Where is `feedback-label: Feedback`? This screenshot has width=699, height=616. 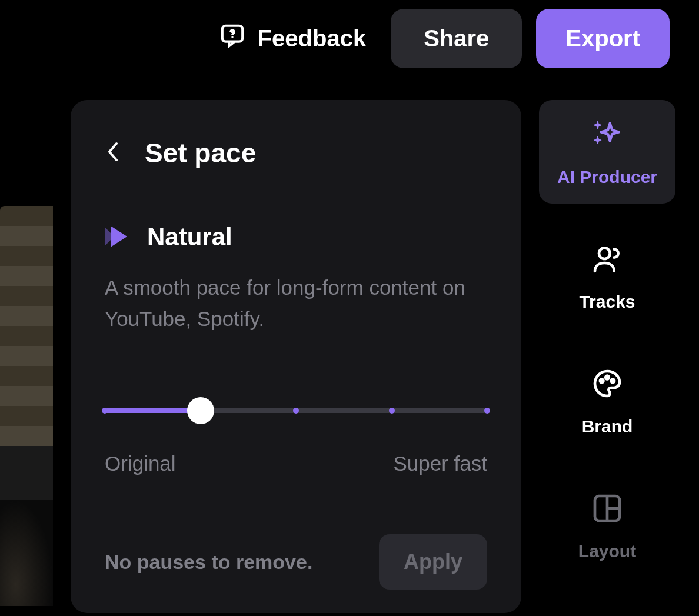 feedback-label: Feedback is located at coordinates (312, 39).